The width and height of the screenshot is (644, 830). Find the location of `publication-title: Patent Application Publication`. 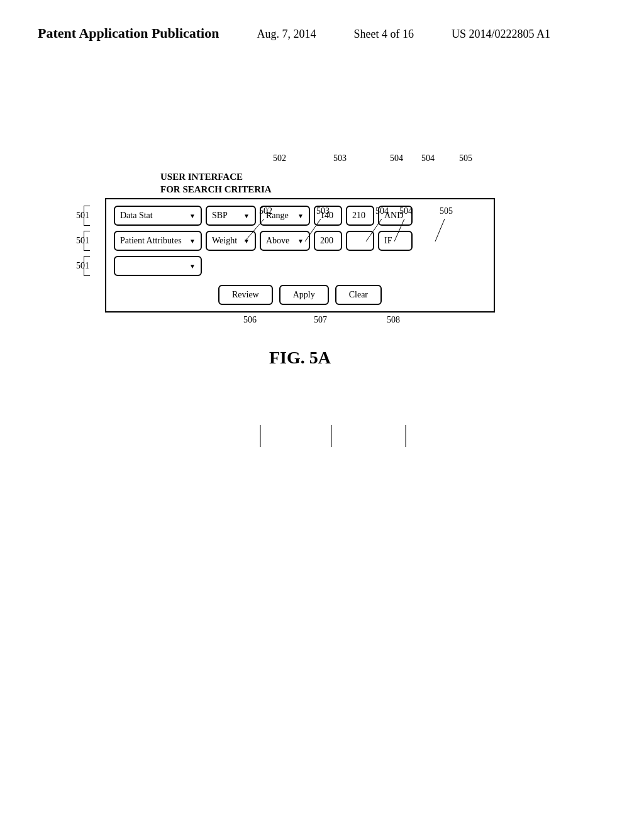

publication-title: Patent Application Publication is located at coordinates (128, 33).